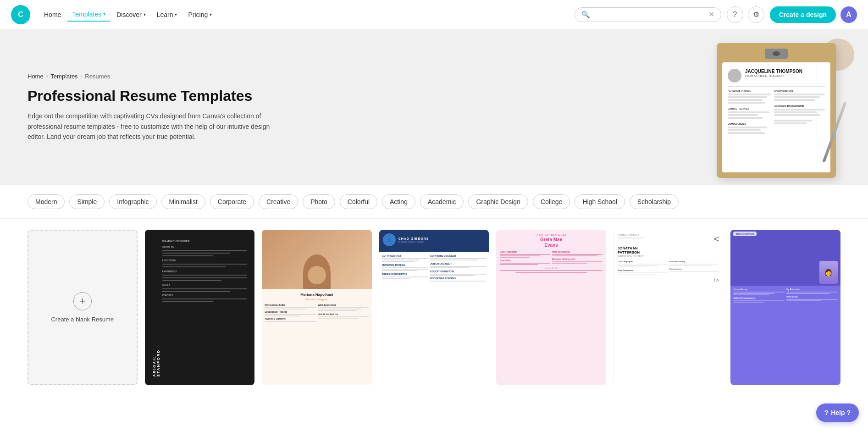 Image resolution: width=868 pixels, height=431 pixels. What do you see at coordinates (434, 307) in the screenshot?
I see `template-chad: 👤 CHAD GIBBONS WEB DESIGN STUDENT GET IN…` at bounding box center [434, 307].